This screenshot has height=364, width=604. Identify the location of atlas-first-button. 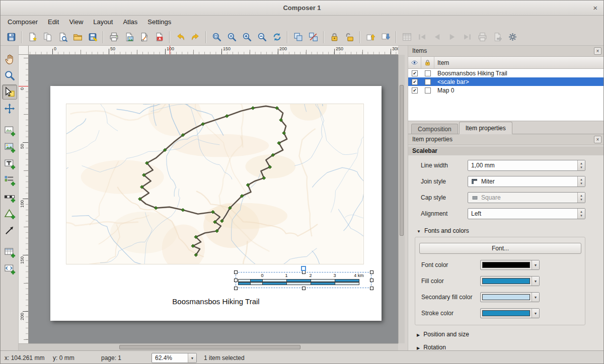
(422, 37).